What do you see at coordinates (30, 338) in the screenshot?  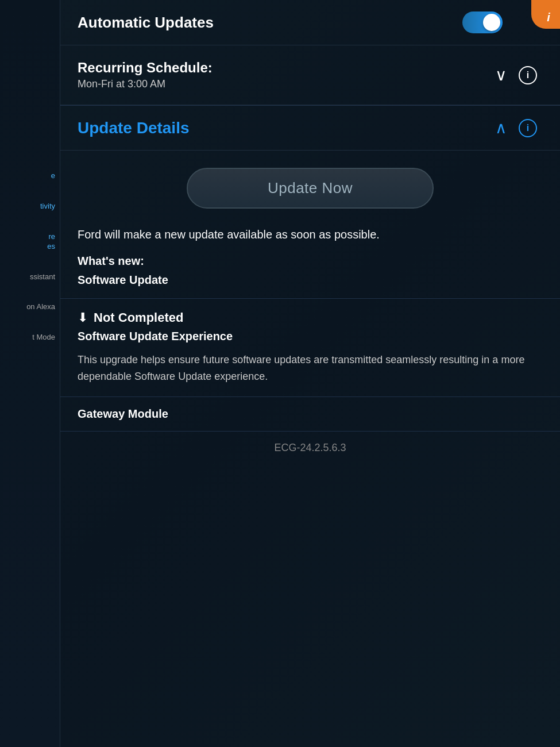 I see `sidebar-item-6: t Mode` at bounding box center [30, 338].